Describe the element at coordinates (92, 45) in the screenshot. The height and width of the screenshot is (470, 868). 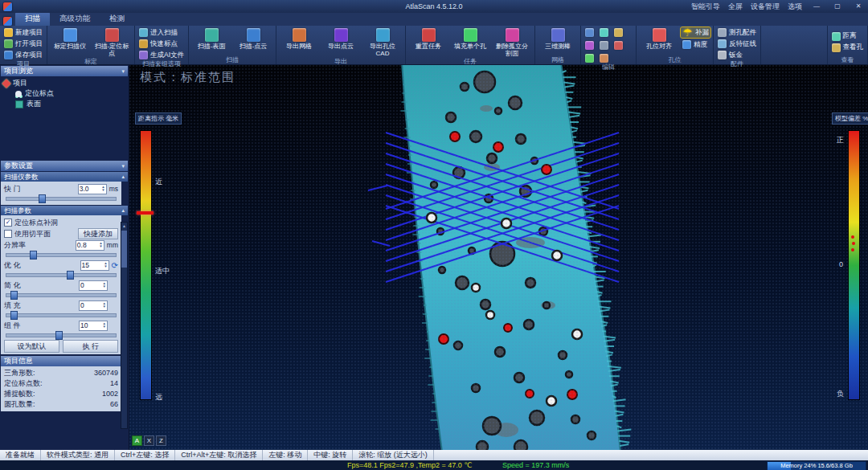
I see `ribbon-group-1: 标定扫描仪扫描-定位标点标定` at that location.